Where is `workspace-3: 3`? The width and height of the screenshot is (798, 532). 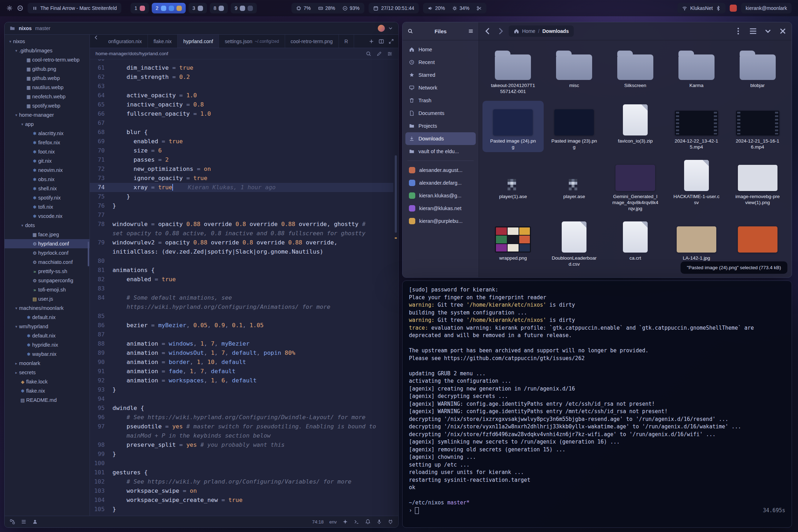
workspace-3: 3 is located at coordinates (198, 8).